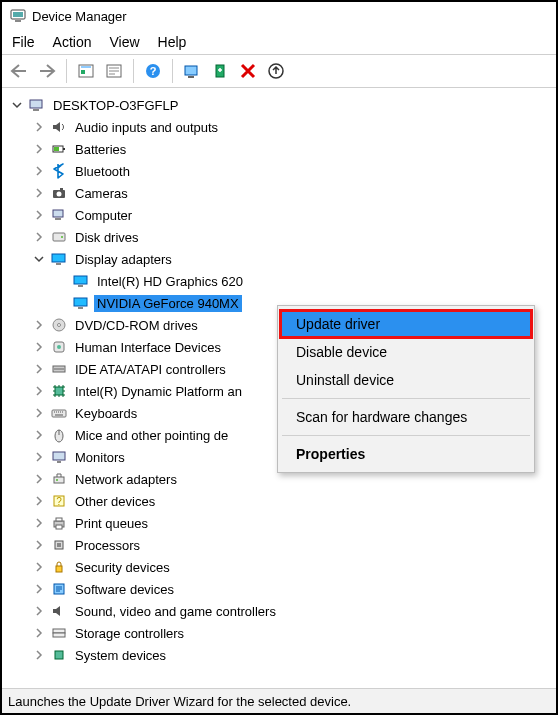 This screenshot has height=715, width=558. I want to click on tree-category: System devices, so click(292, 655).